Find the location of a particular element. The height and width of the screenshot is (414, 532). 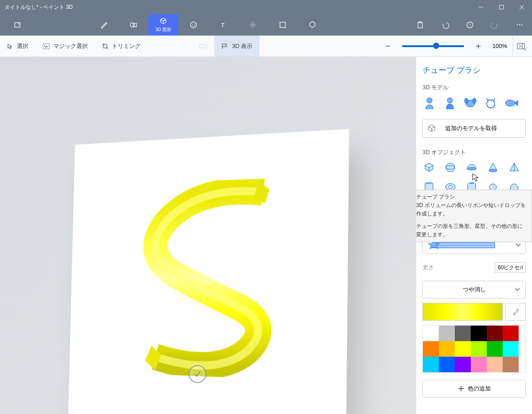

cube-object-icon is located at coordinates (429, 167).